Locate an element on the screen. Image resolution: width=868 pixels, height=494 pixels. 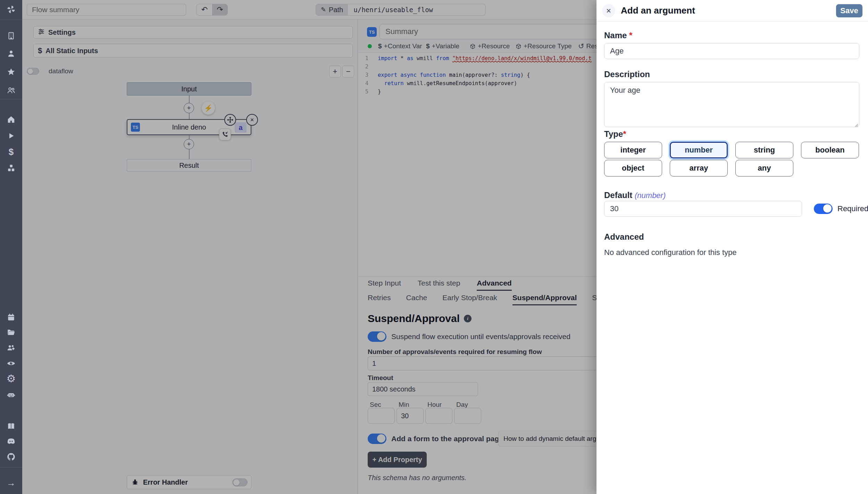
redo-button: ↷ is located at coordinates (220, 10).